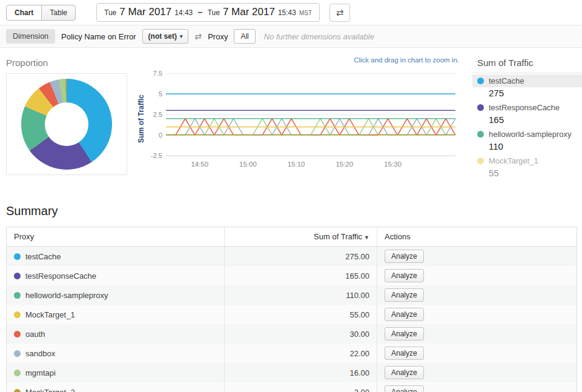  What do you see at coordinates (291, 36) in the screenshot?
I see `dimension-toolbar: Dimension Policy Name on Error (not set)…` at bounding box center [291, 36].